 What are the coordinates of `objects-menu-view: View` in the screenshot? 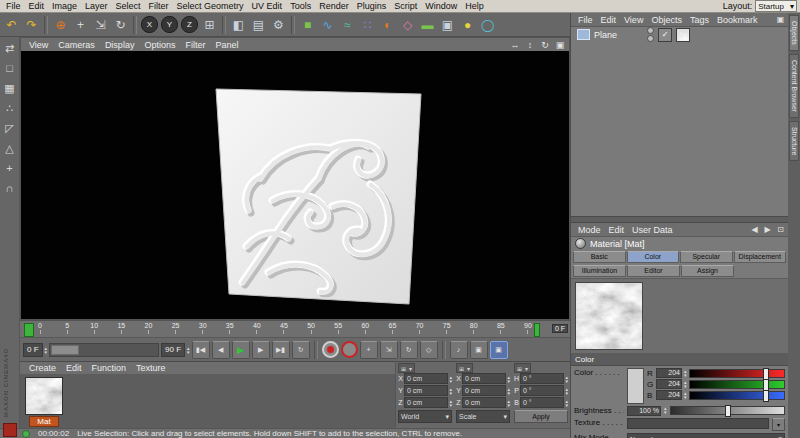 It's located at (634, 20).